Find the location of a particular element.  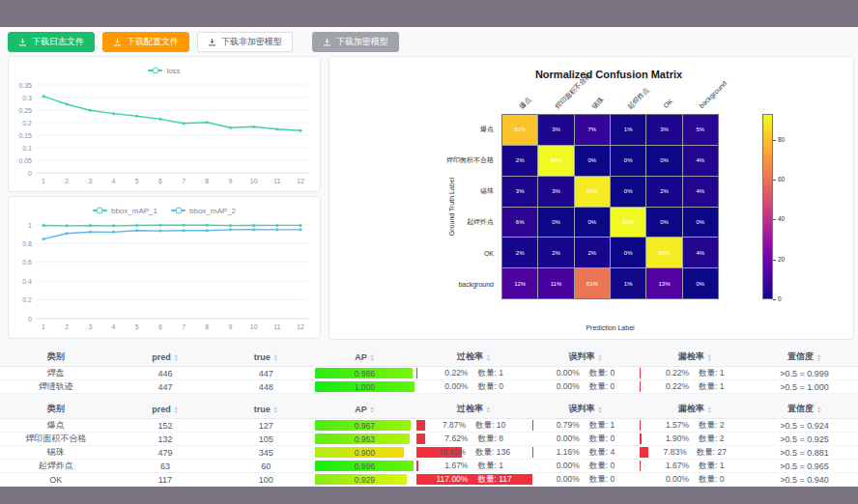

button-label: 下载加密模型 is located at coordinates (362, 42).